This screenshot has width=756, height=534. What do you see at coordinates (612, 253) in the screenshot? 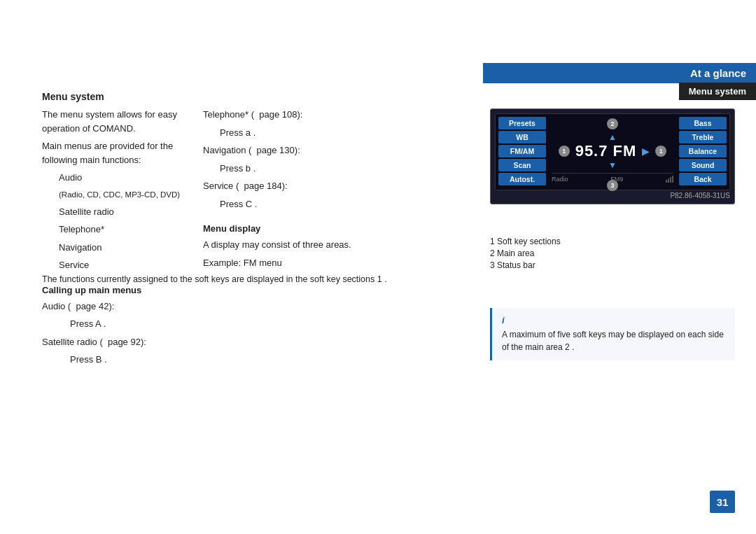
I see `legend-item-2: 2 Main area` at bounding box center [612, 253].